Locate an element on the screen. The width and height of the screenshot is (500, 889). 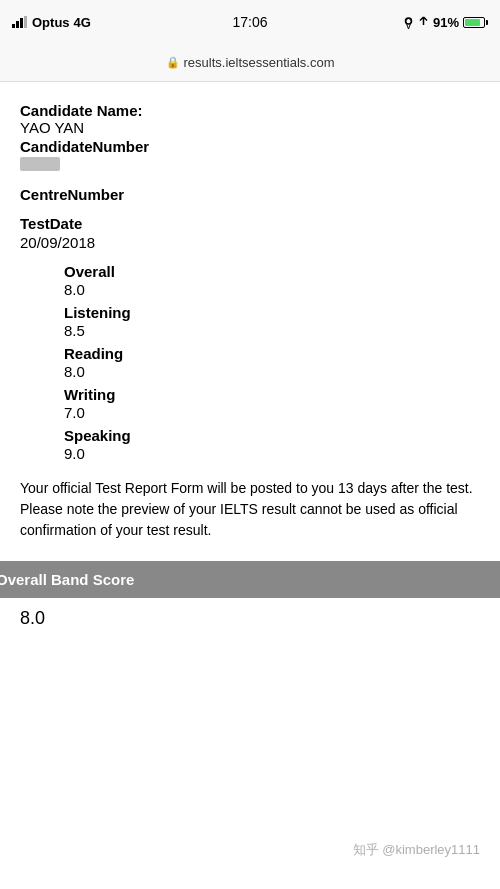
status-right: 91% is located at coordinates (446, 22).